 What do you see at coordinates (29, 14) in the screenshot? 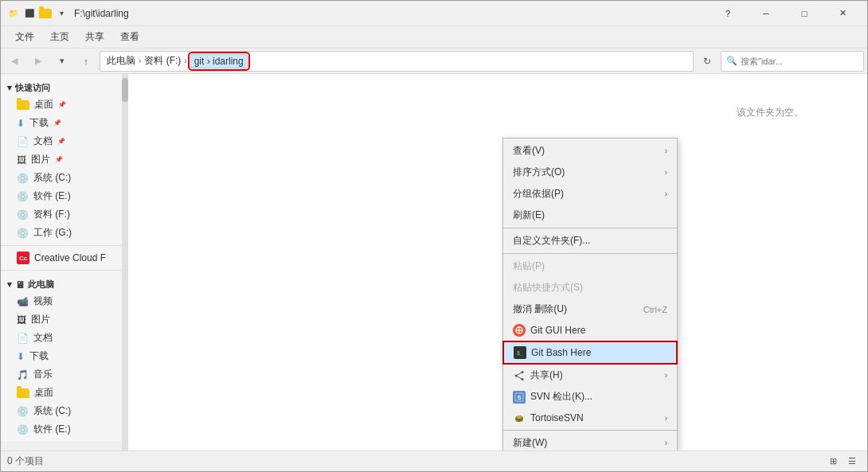
I see `quick-access-icon-tb: ⬛` at bounding box center [29, 14].